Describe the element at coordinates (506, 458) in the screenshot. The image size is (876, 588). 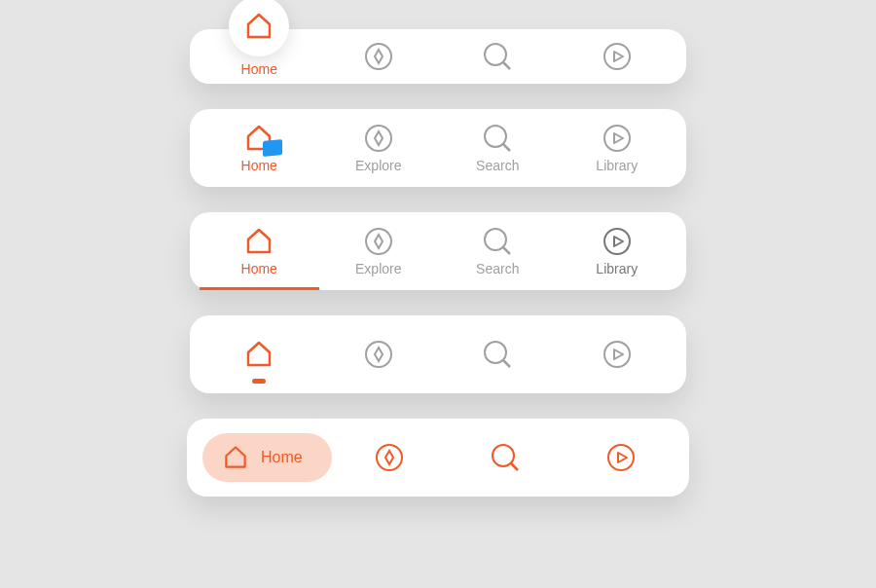
I see `nav-rest` at that location.